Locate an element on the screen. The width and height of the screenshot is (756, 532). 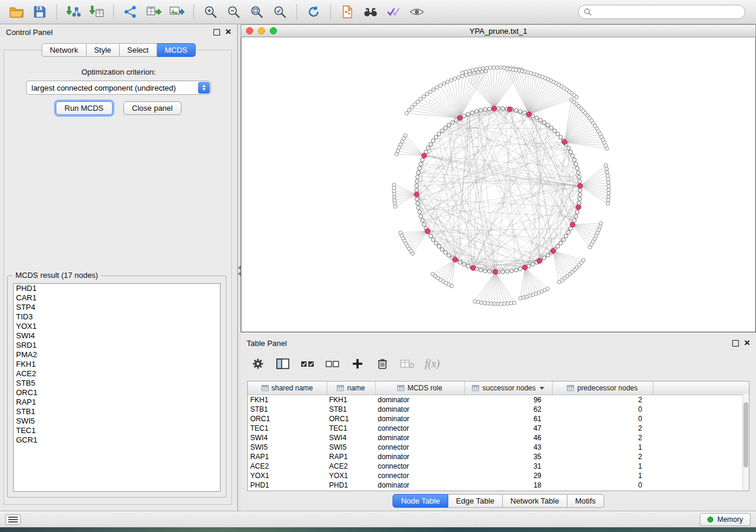
save-button is located at coordinates (40, 12).